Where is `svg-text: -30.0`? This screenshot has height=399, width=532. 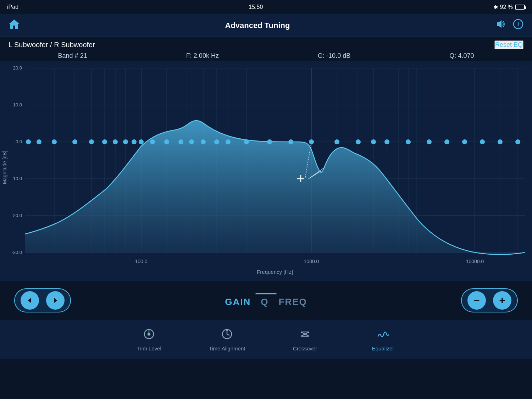 svg-text: -30.0 is located at coordinates (17, 253).